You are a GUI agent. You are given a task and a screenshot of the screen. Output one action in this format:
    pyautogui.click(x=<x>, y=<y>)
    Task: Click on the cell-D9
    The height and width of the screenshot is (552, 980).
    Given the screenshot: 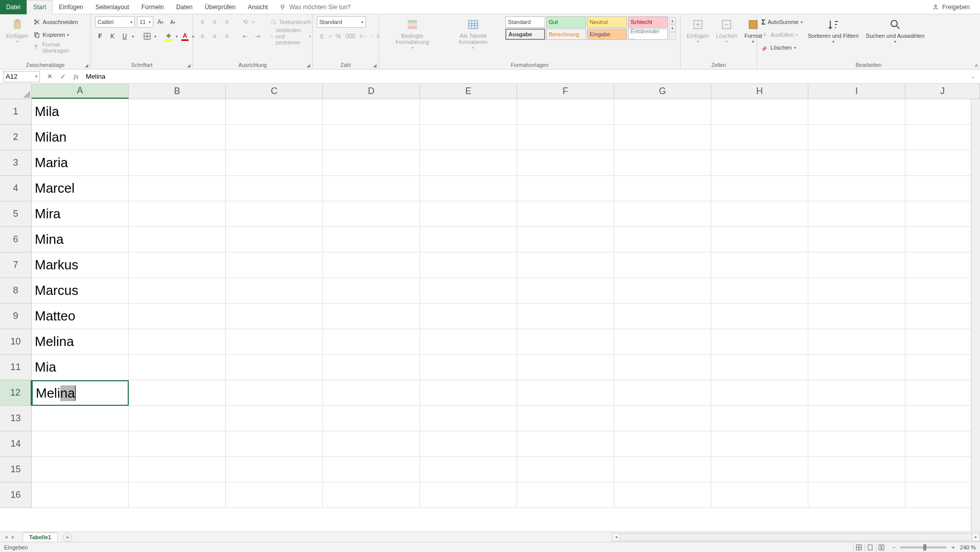 What is the action you would take?
    pyautogui.click(x=371, y=316)
    